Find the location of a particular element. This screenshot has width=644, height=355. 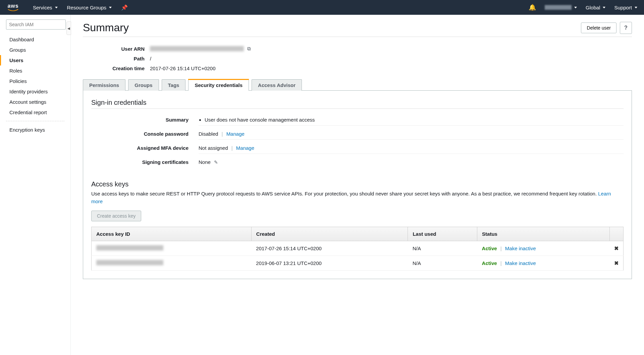

nav-resource-groups: Resource Groups is located at coordinates (90, 7).